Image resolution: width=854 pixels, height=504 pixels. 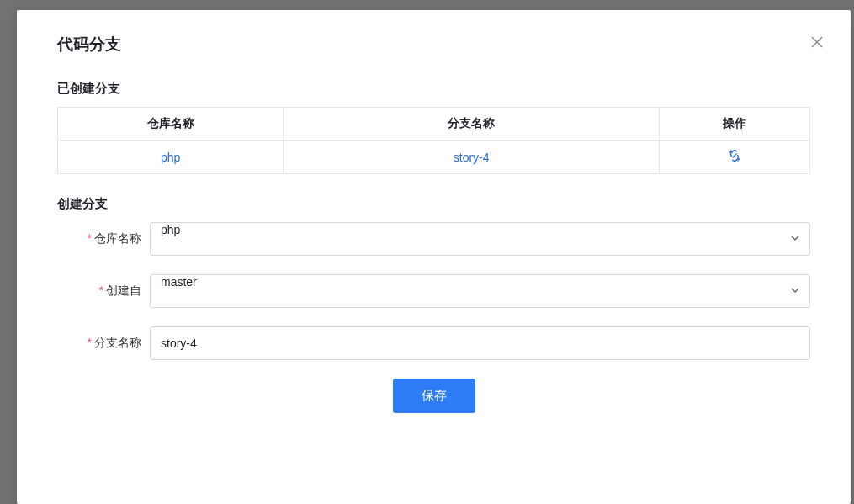 What do you see at coordinates (480, 291) in the screenshot?
I see `from-select: master` at bounding box center [480, 291].